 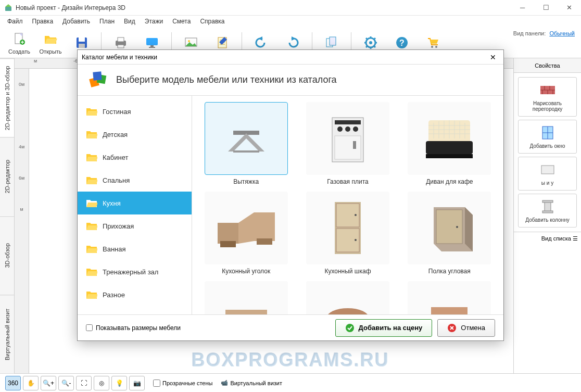 I want to click on show-sizes-check: Показывать размеры мебели, so click(x=133, y=328).